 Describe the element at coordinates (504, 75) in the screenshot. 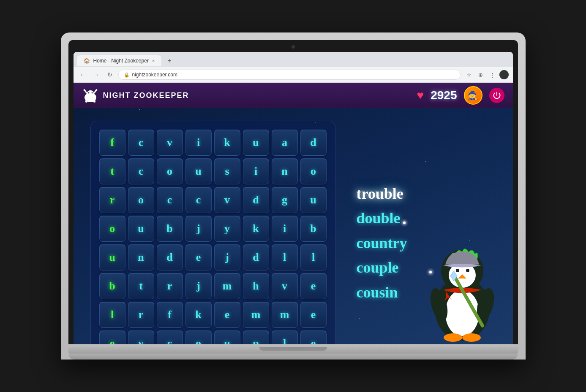

I see `profile-avatar` at that location.